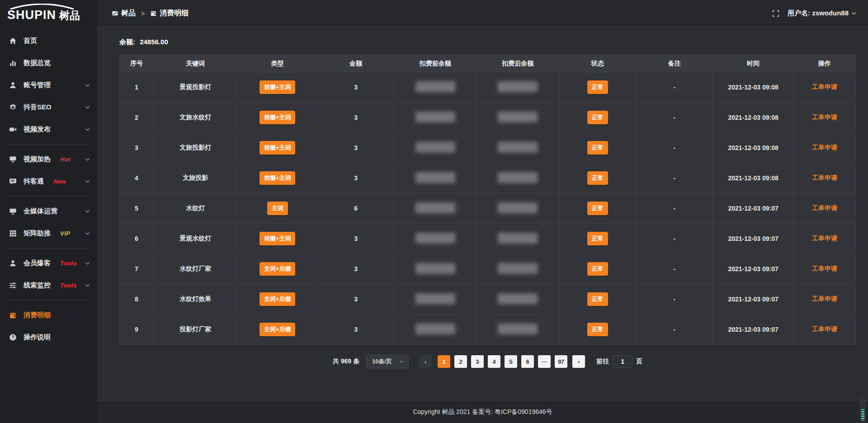 This screenshot has height=423, width=868. What do you see at coordinates (13, 212) in the screenshot?
I see `monitor-icon` at bounding box center [13, 212].